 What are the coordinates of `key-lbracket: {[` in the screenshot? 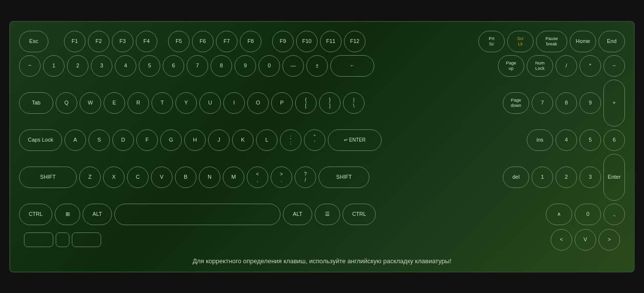 It's located at (306, 103).